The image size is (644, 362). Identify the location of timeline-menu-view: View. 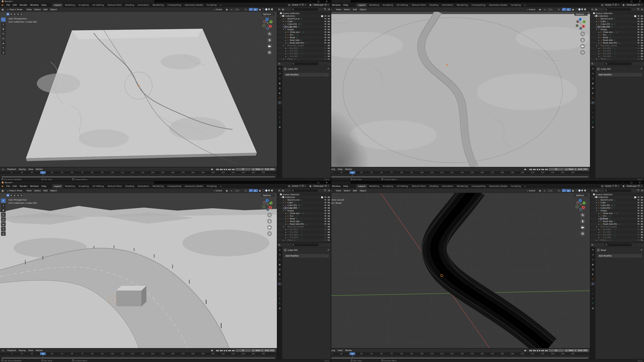
(31, 350).